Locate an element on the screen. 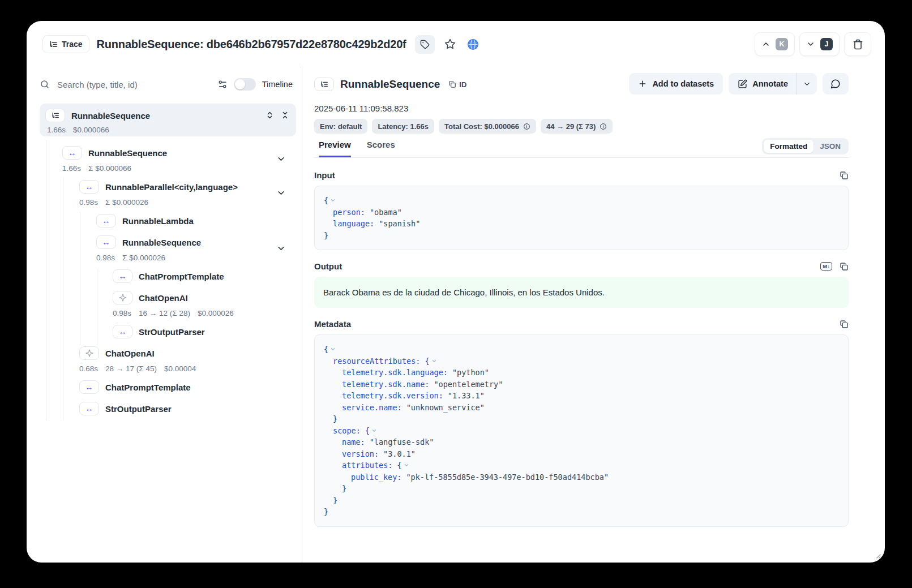 The image size is (912, 588). latency-badge: Latency: 1.66s is located at coordinates (403, 126).